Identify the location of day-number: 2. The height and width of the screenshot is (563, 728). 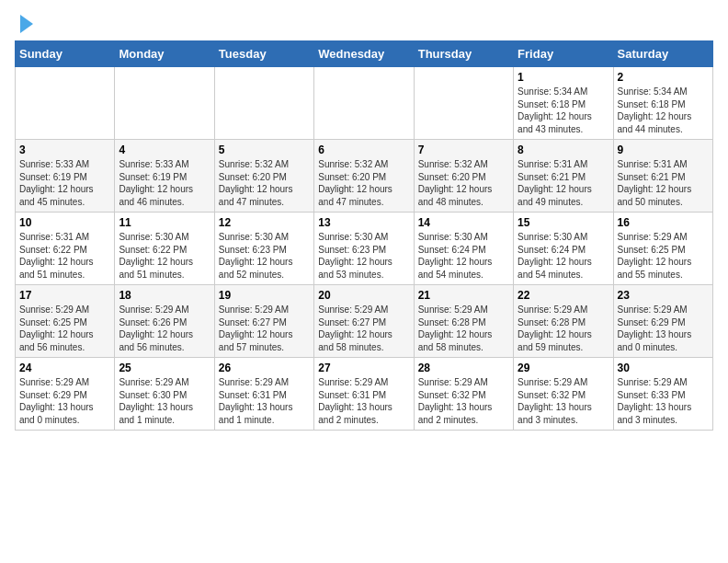
(664, 77).